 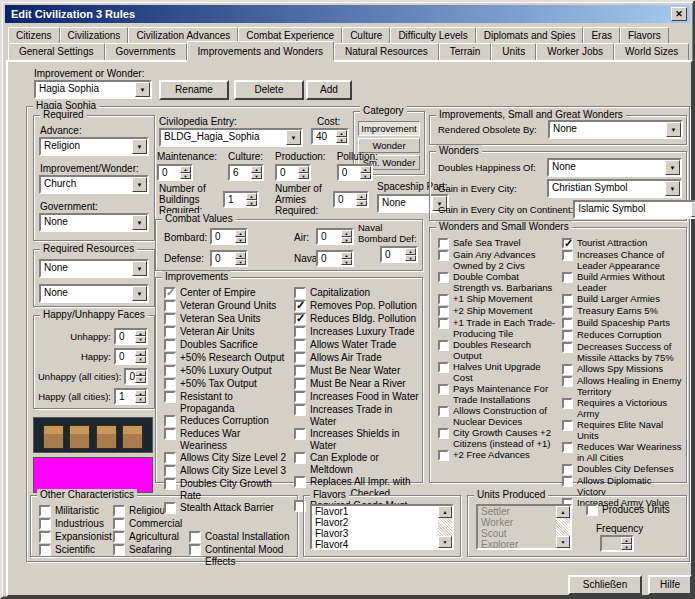 What do you see at coordinates (226, 458) in the screenshot?
I see `checkbox-row: Allows City Size Level 2` at bounding box center [226, 458].